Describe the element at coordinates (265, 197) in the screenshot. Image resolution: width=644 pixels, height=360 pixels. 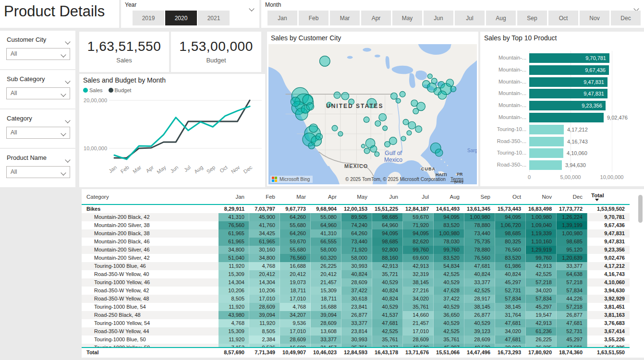
I see `column-header-feb: Feb` at that location.